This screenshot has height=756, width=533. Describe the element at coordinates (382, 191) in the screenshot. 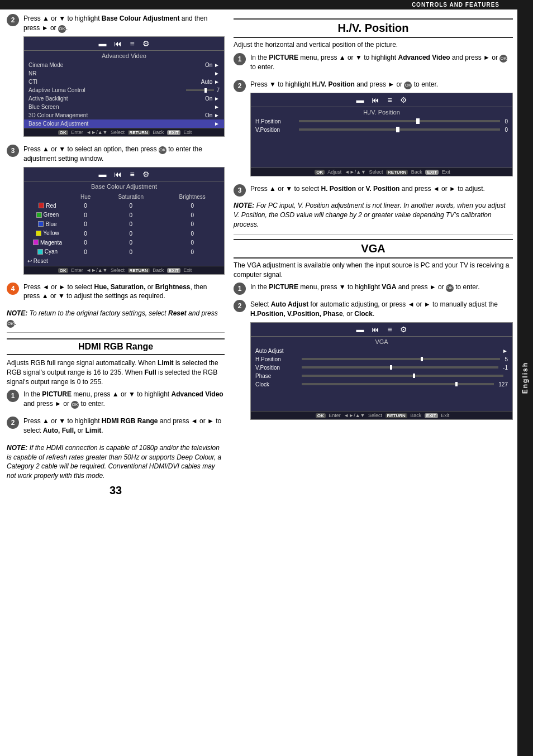

I see `hv-step-3-content: Press ▲ or ▼ to select H. Position or V.…` at that location.